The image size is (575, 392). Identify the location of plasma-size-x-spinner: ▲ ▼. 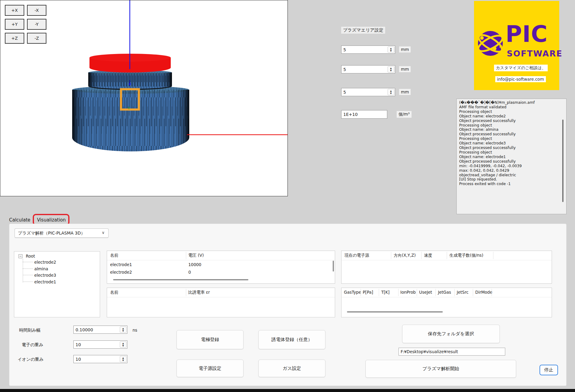
(391, 50).